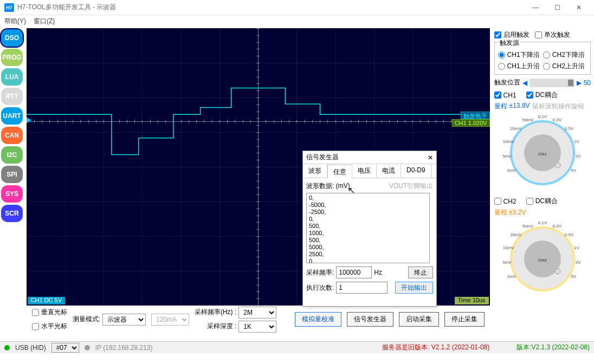 The height and width of the screenshot is (364, 594). Describe the element at coordinates (414, 288) in the screenshot. I see `start-output-button: 开始输出` at that location.